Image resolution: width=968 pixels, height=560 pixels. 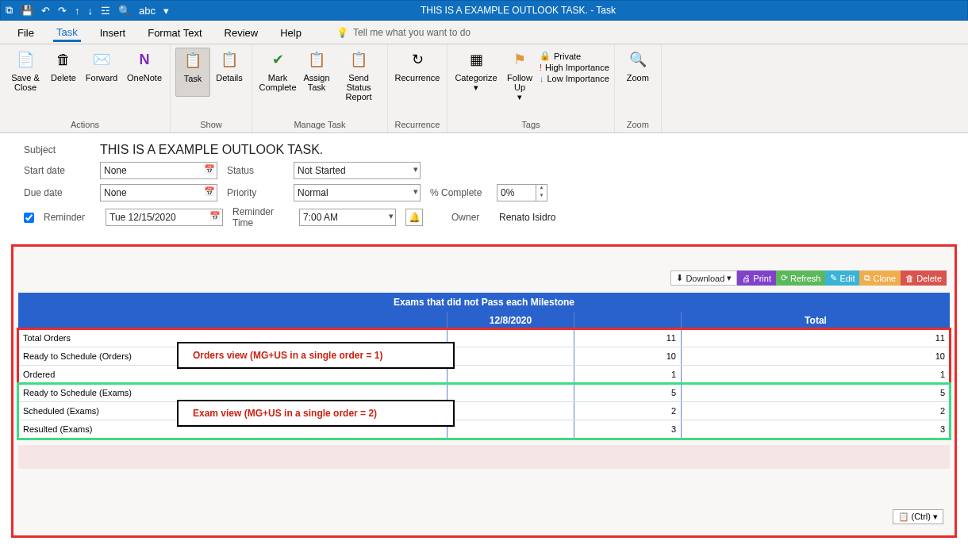 I want to click on ribbon-group-manage: ✔Mark Complete 📋Assign Task 📋Send Status…, so click(x=321, y=89).